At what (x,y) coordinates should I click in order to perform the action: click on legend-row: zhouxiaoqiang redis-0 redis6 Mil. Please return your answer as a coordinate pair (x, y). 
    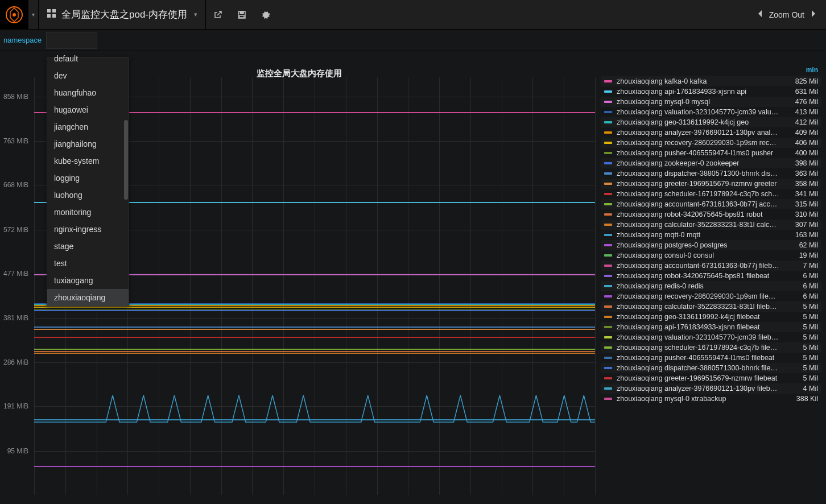
    Looking at the image, I should click on (711, 286).